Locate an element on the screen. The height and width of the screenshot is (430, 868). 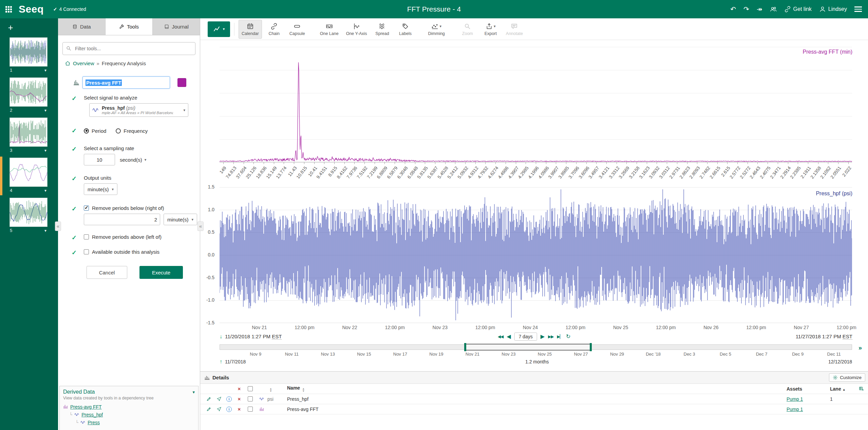
calendar-button: Calendar is located at coordinates (250, 29).